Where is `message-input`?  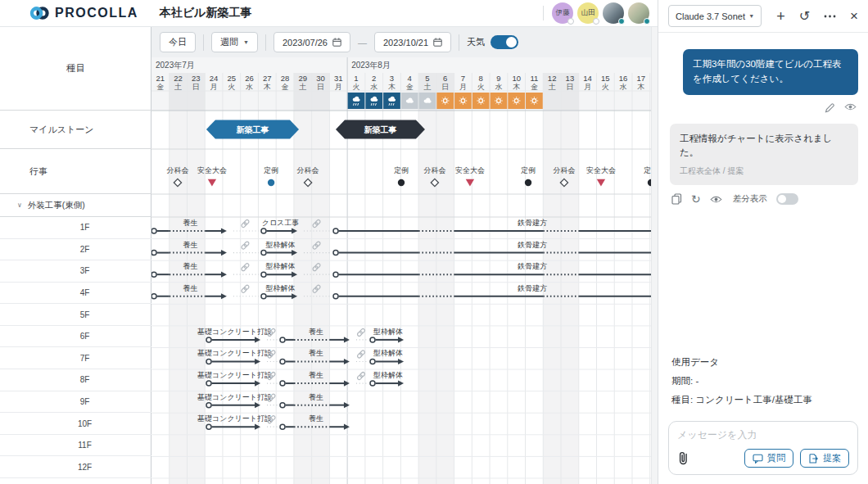 message-input is located at coordinates (763, 435).